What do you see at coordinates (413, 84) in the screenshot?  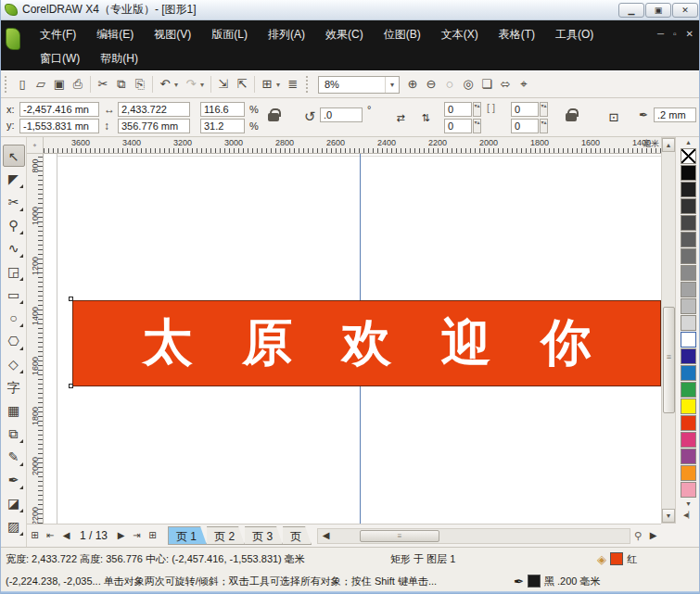 I see `zoom-in-button: ⊕` at bounding box center [413, 84].